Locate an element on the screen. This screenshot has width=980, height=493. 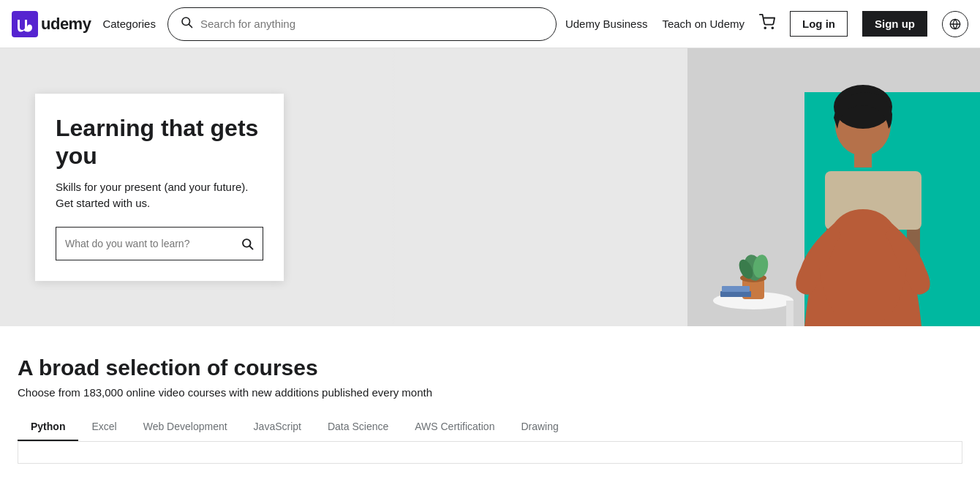
logo-text: udemy is located at coordinates (66, 24).